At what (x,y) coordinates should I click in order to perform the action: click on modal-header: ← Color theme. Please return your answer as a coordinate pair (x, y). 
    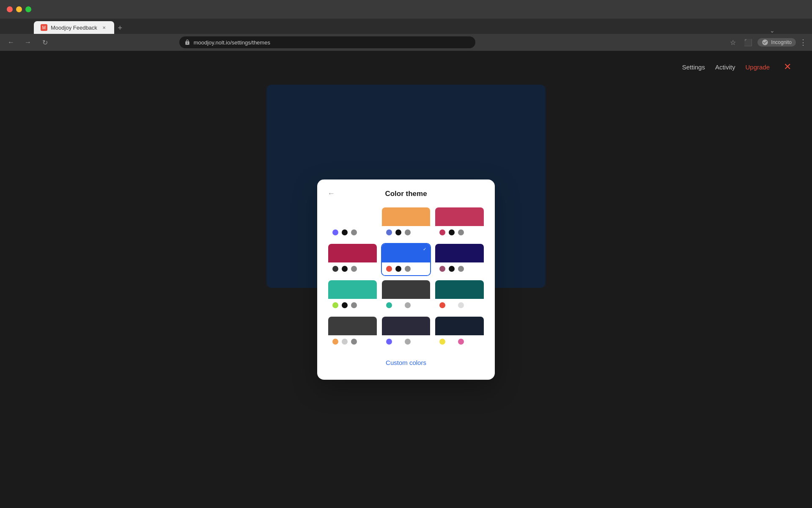
    Looking at the image, I should click on (406, 194).